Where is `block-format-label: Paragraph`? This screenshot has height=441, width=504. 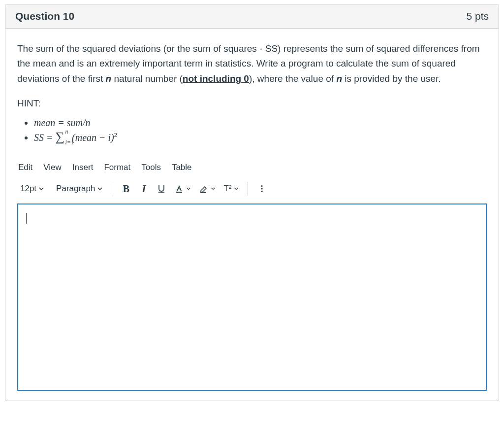
block-format-label: Paragraph is located at coordinates (76, 188).